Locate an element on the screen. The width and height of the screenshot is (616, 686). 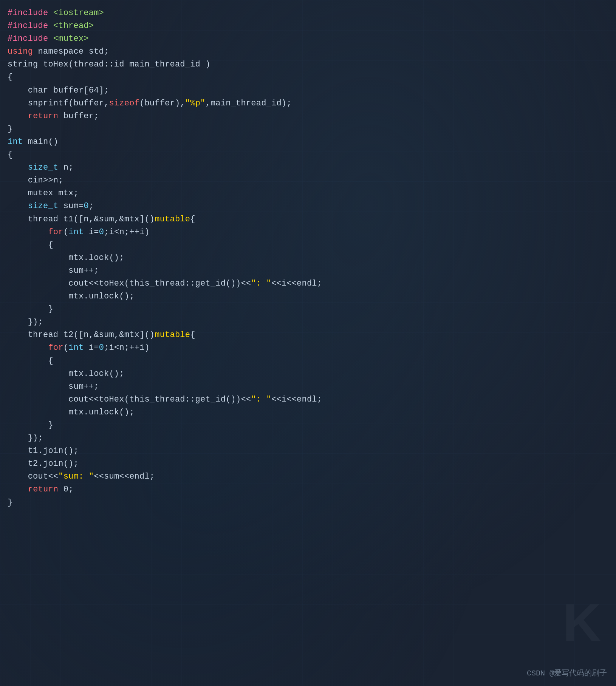
code-line-9: return buffer; is located at coordinates (308, 116).